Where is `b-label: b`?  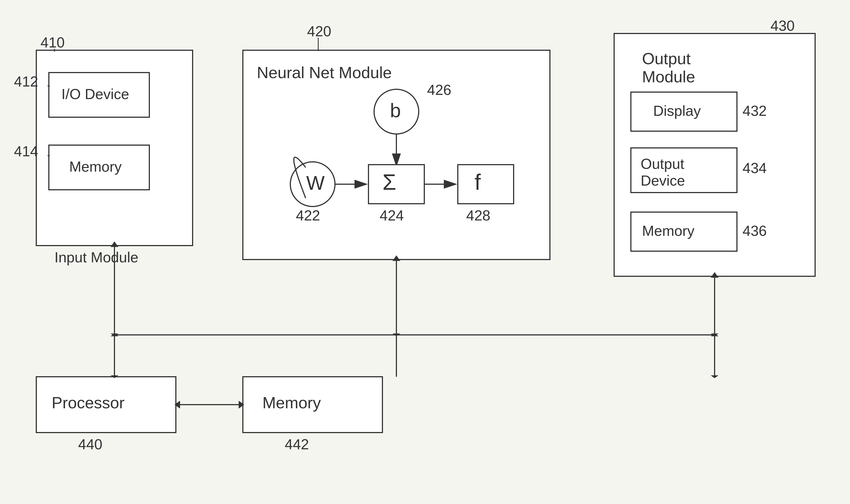 b-label: b is located at coordinates (395, 110).